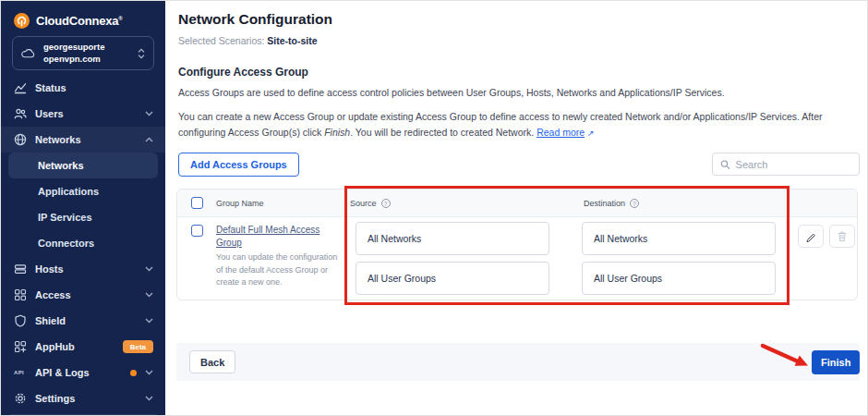 The image size is (868, 416). I want to click on column-destination-label: Destination, so click(604, 203).